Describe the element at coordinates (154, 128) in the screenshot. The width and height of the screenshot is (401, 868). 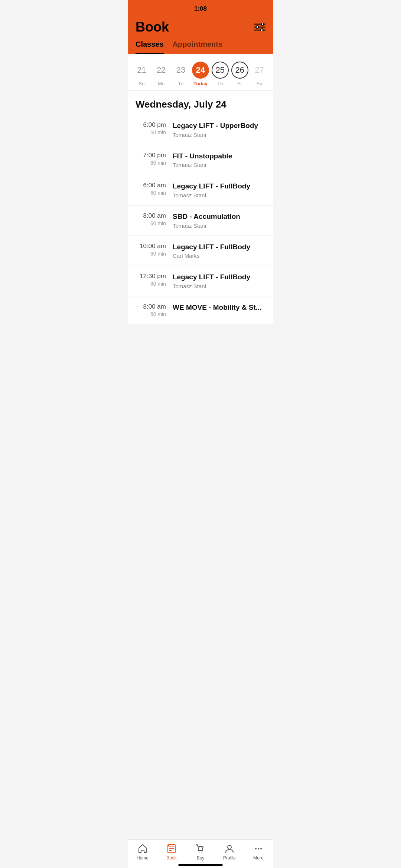
I see `class-time: 6:00 pm 60 min` at that location.